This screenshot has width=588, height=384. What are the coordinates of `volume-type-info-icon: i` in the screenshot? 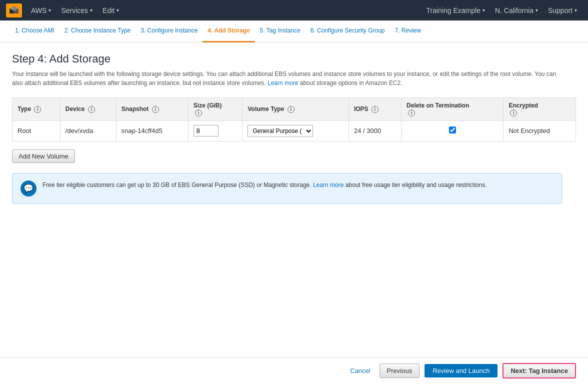 It's located at (291, 110).